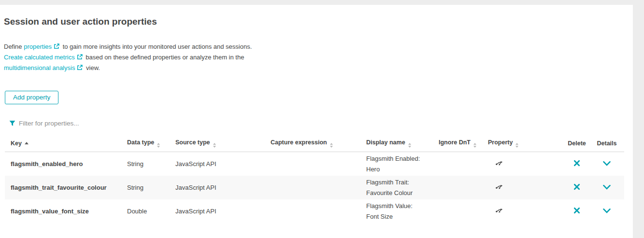 This screenshot has height=238, width=644. What do you see at coordinates (607, 146) in the screenshot?
I see `column-header-details: Details` at bounding box center [607, 146].